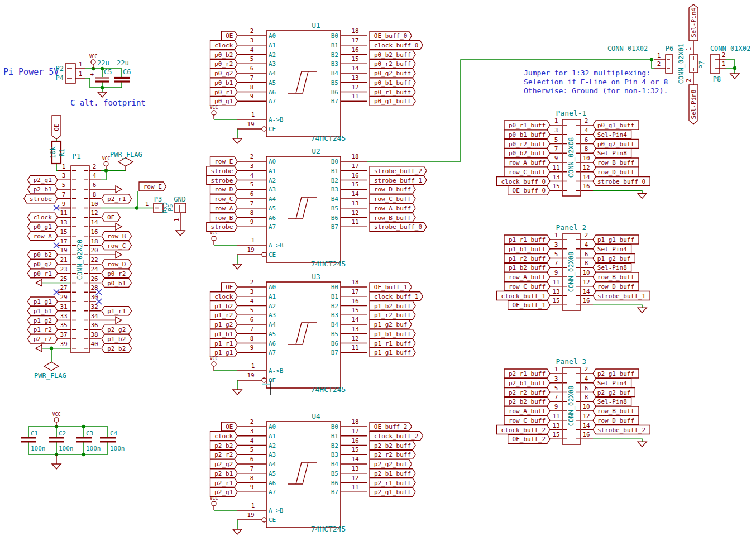 This screenshot has width=756, height=541. What do you see at coordinates (108, 103) in the screenshot?
I see `note-text: C alt. footprint` at bounding box center [108, 103].